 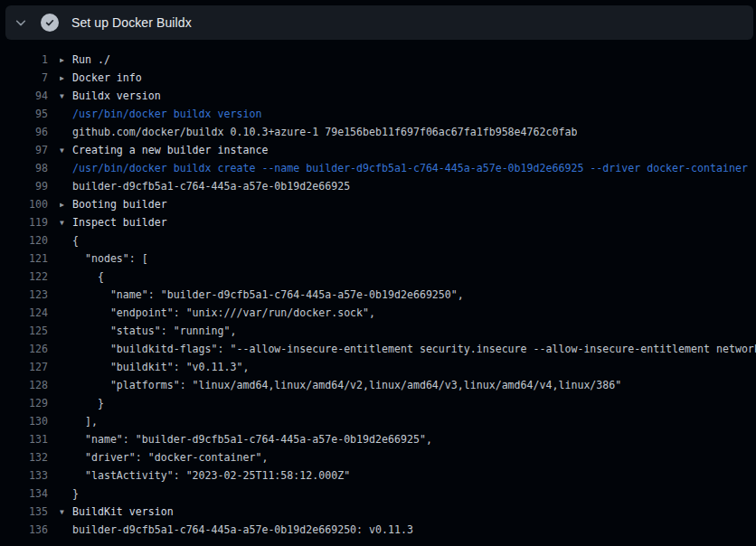 I want to click on log-row: 96 github.com/docker/buildx 0.10.3+azure…, so click(x=378, y=132).